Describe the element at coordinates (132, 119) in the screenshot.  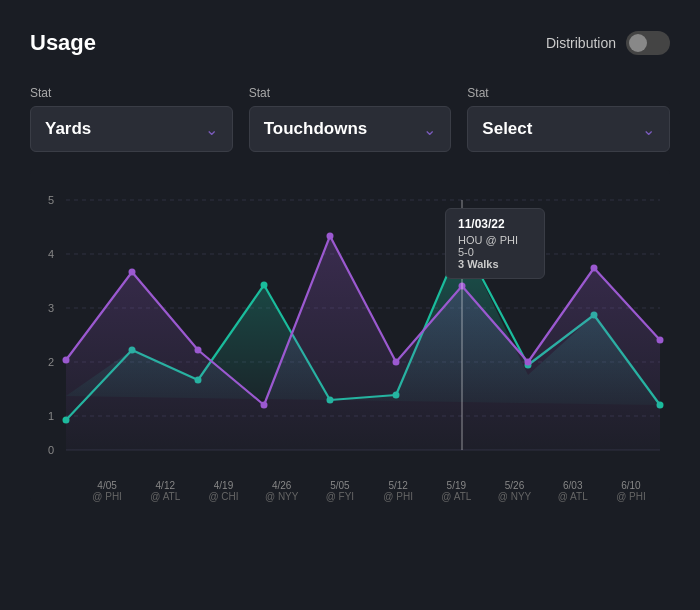
I see `dropdown-group-yards: Stat Yards ⌄` at that location.